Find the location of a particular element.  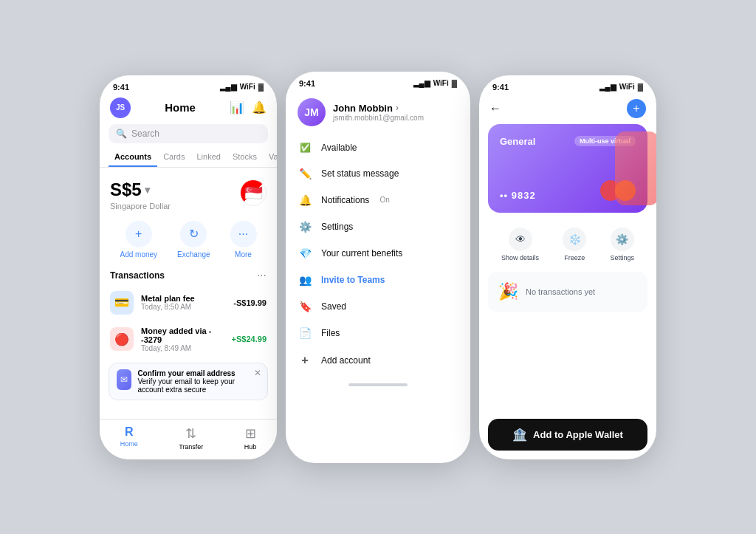

email-banner-subtitle: Verify your email to keep your account e… is located at coordinates (199, 386).